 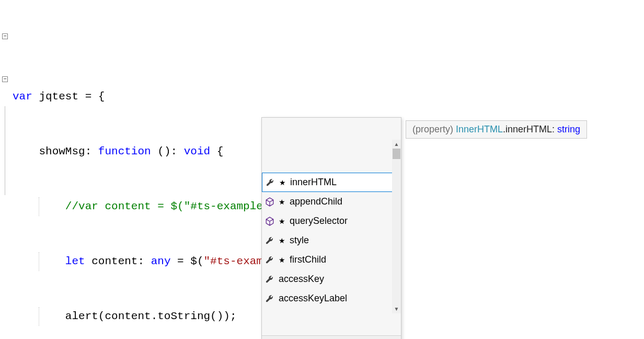 I want to click on suggestion-item: addEventListener, so click(x=331, y=311).